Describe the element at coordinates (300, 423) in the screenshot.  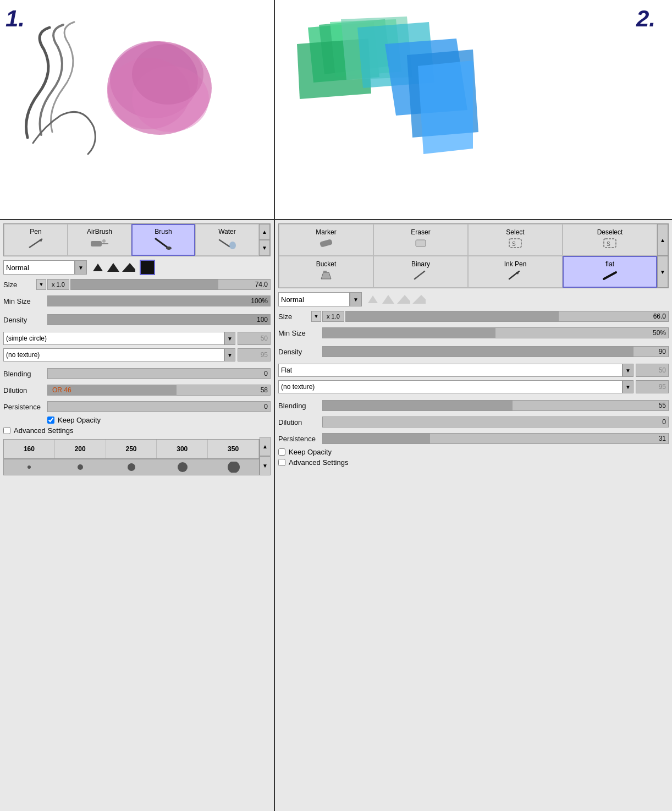
I see `right-dilution-label: Dilution` at that location.